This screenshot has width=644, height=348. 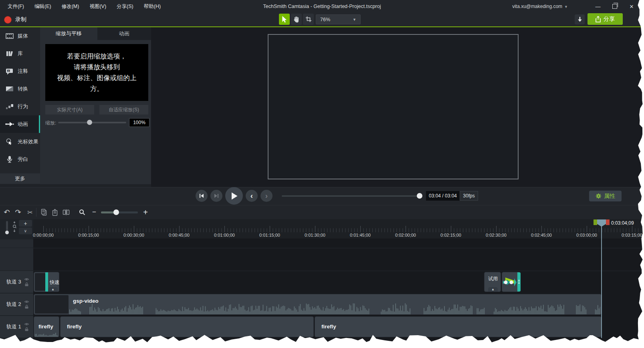 I want to click on timeline-zoom-in-button: +, so click(x=145, y=212).